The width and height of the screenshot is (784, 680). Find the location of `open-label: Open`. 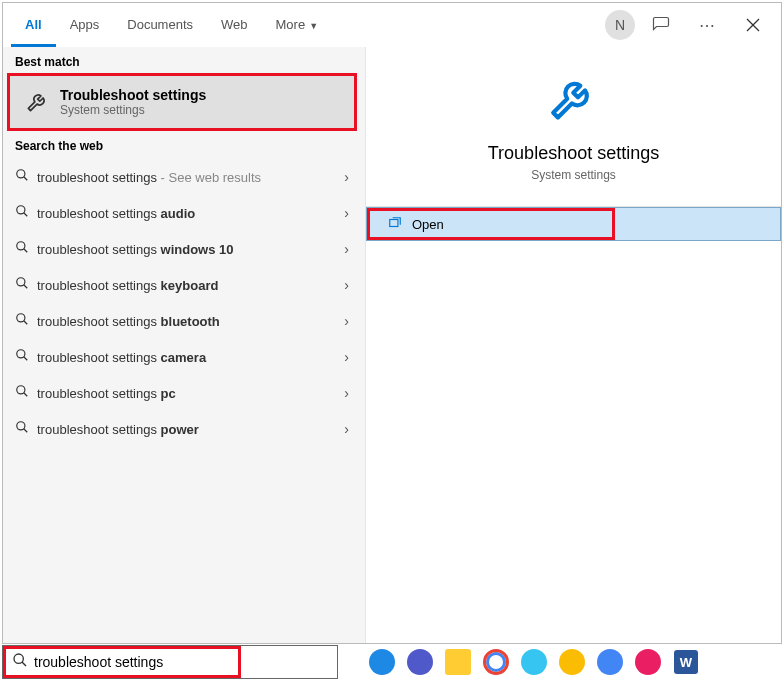

open-label: Open is located at coordinates (428, 224).